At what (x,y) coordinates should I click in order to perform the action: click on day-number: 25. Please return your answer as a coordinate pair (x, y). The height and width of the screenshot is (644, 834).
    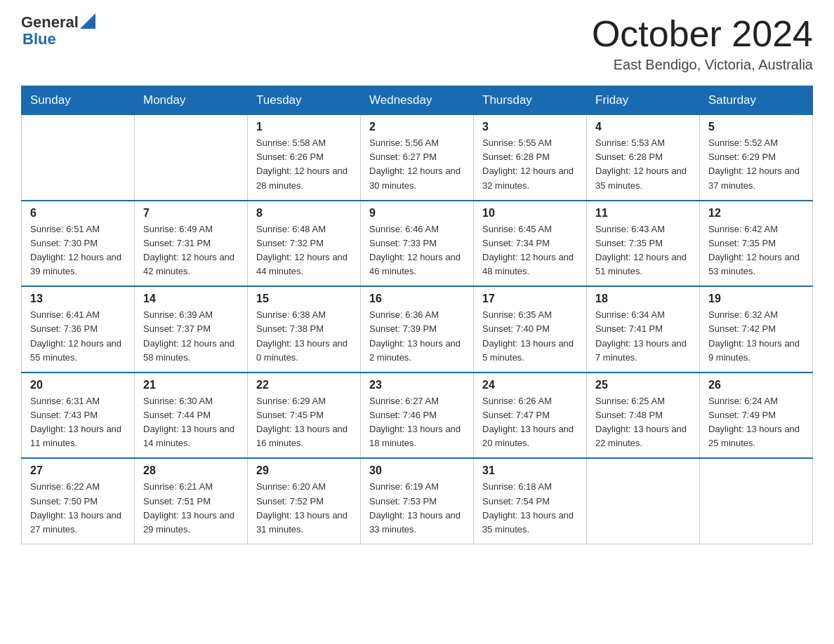
    Looking at the image, I should click on (643, 385).